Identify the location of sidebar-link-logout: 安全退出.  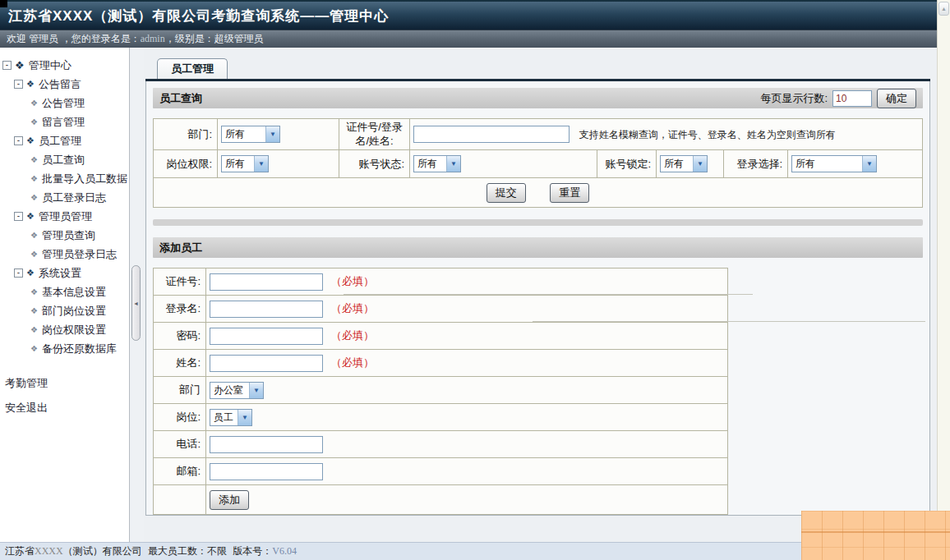
(67, 408).